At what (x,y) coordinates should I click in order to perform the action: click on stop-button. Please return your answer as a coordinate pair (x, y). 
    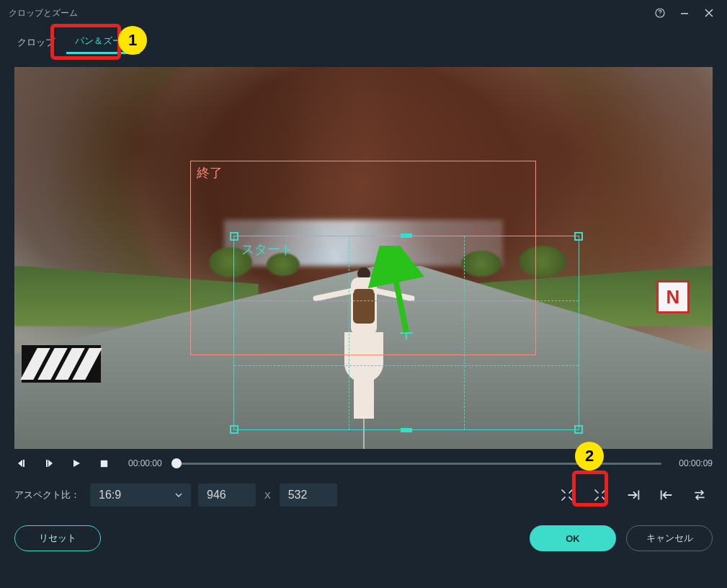
    Looking at the image, I should click on (104, 463).